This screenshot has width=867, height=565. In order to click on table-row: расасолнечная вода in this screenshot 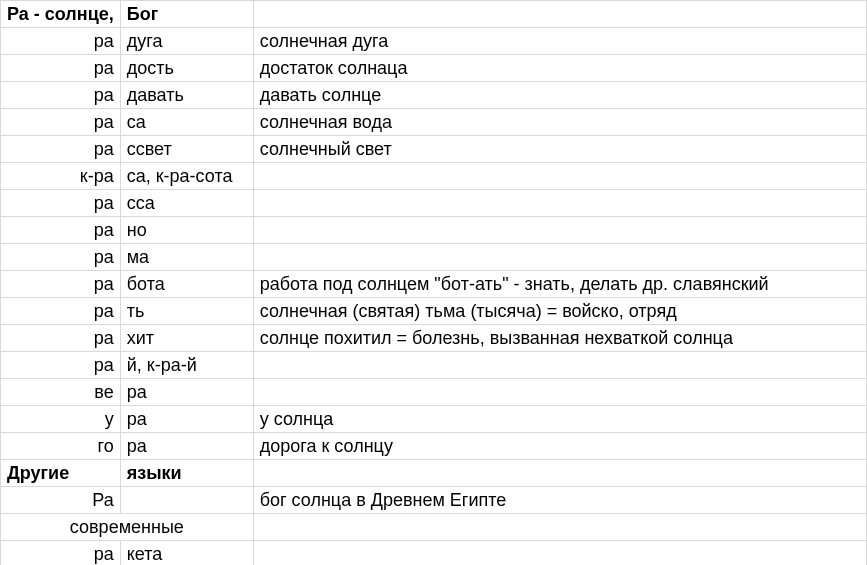, I will do `click(434, 122)`.